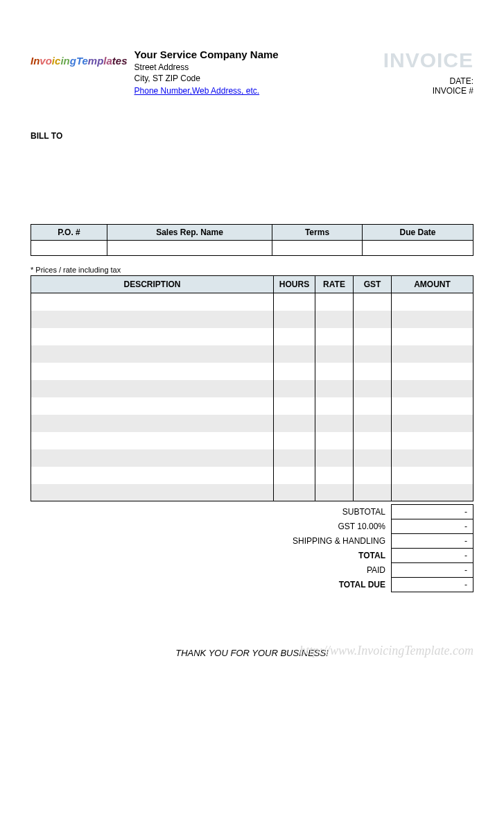  Describe the element at coordinates (433, 527) in the screenshot. I see `gst-value: -` at that location.